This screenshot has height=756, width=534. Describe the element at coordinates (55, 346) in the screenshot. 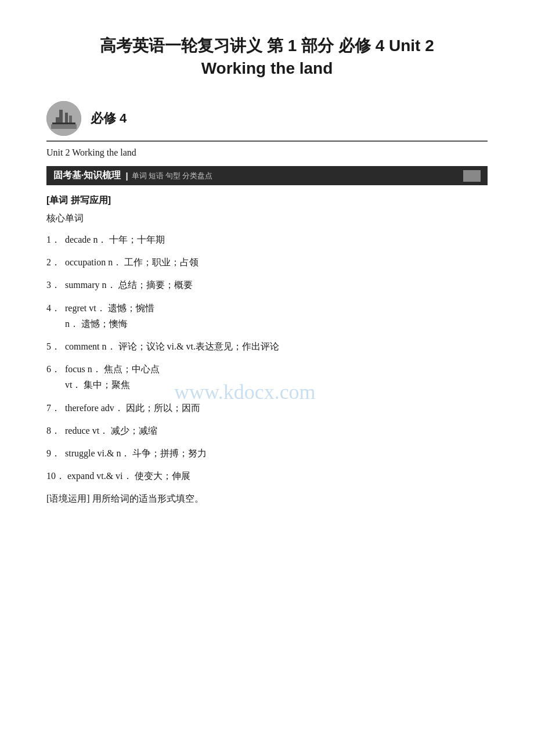

I see `vocab-num-5: 5．` at that location.